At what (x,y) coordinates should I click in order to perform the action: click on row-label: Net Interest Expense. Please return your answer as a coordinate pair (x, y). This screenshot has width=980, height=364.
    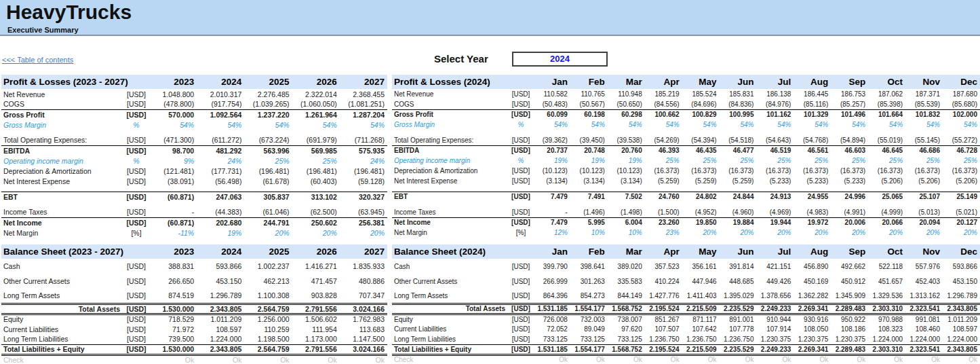
    Looking at the image, I should click on (62, 181).